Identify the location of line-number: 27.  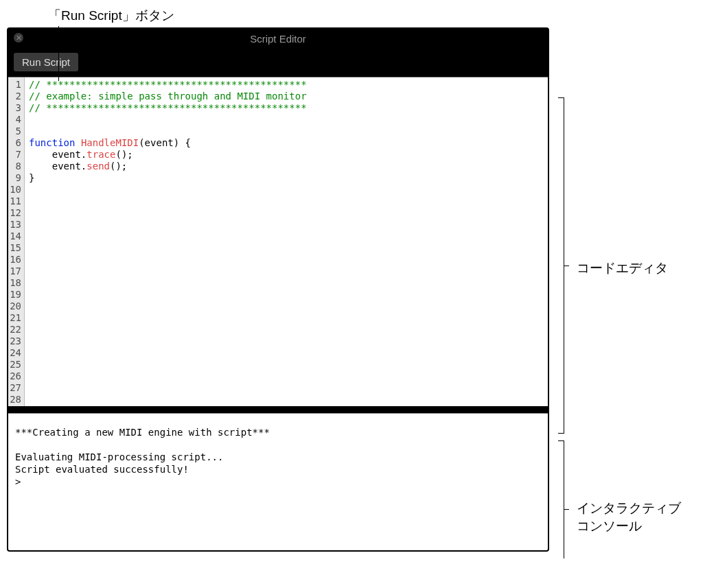
(15, 388).